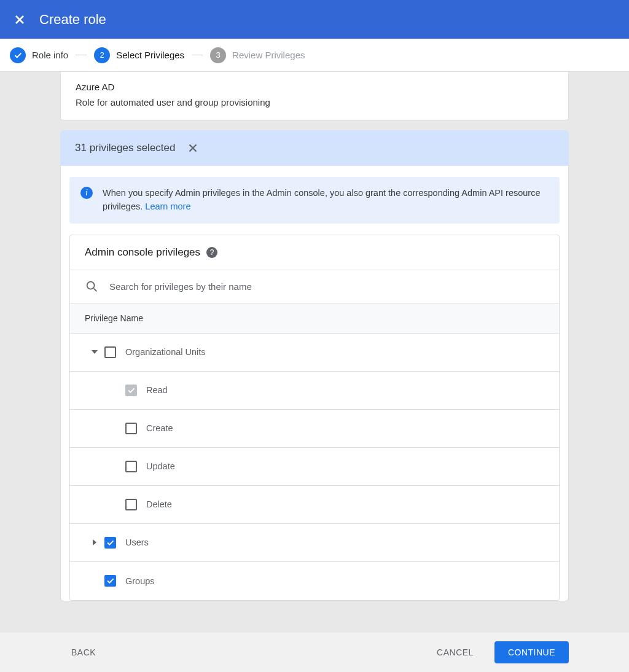 The width and height of the screenshot is (629, 672). What do you see at coordinates (327, 286) in the screenshot?
I see `privilege-search-input` at bounding box center [327, 286].